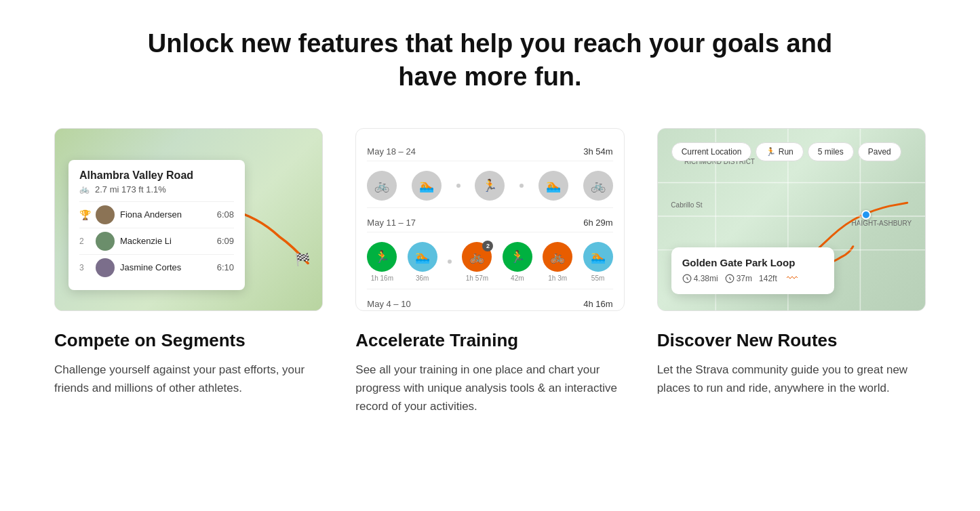  What do you see at coordinates (382, 257) in the screenshot?
I see `activity-run-green: 🏃` at bounding box center [382, 257].